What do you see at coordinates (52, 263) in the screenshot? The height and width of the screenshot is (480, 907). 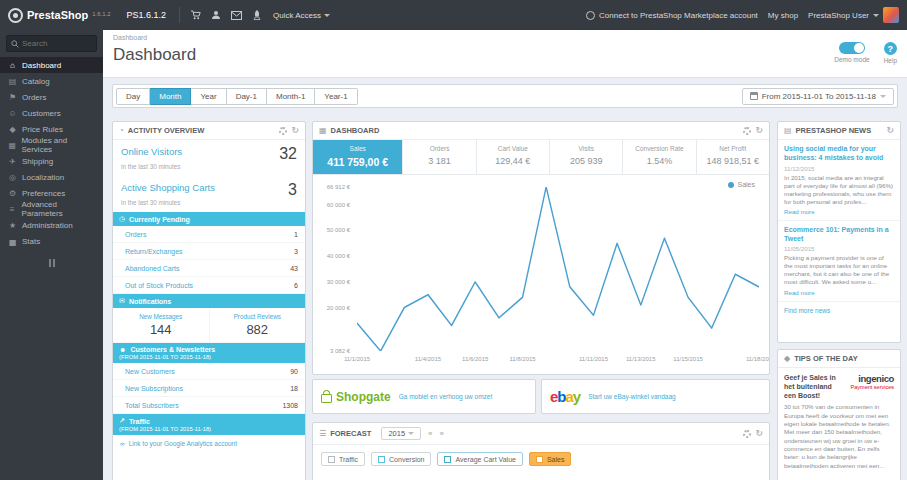 I see `sidebar-collapse-toggle` at bounding box center [52, 263].